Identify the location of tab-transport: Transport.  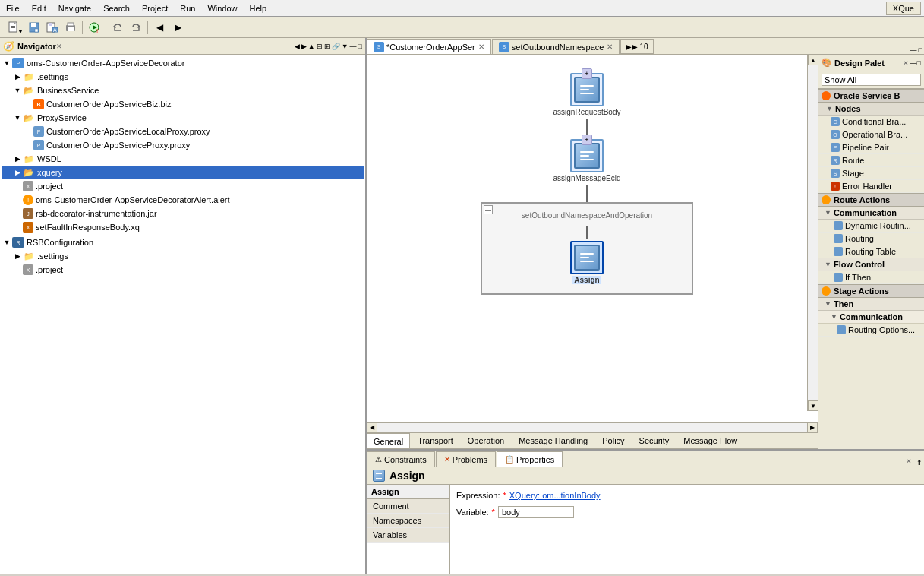
(436, 441).